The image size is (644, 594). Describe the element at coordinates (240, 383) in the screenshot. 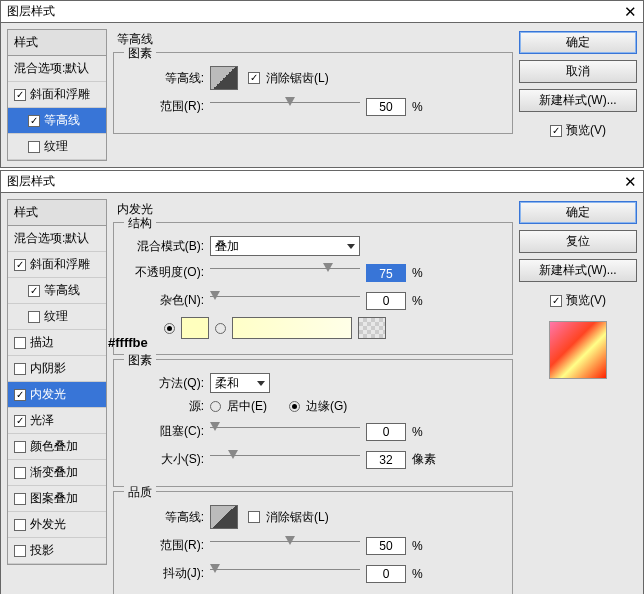

I see `method-dropdown: 柔和` at that location.